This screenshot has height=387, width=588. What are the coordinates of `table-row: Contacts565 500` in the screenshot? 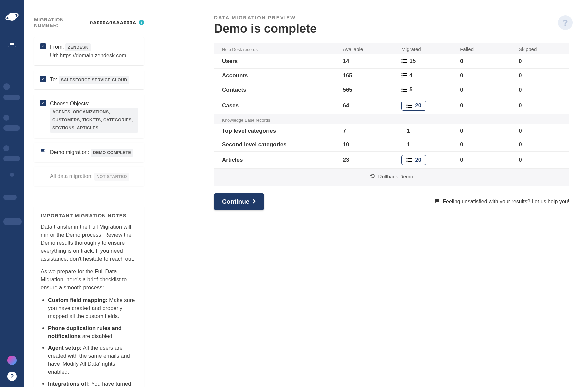 It's located at (392, 90).